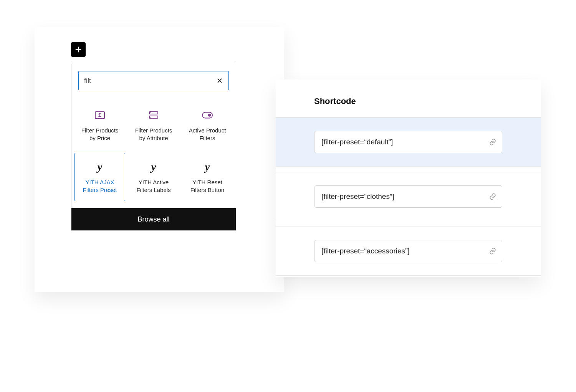  What do you see at coordinates (154, 220) in the screenshot?
I see `browse-all-label: Browse all` at bounding box center [154, 220].